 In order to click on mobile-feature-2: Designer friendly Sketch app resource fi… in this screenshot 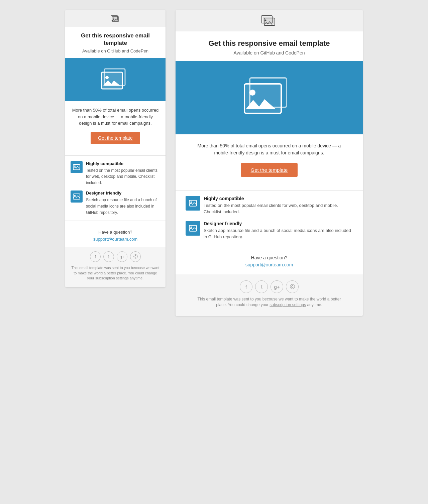, I will do `click(115, 203)`.